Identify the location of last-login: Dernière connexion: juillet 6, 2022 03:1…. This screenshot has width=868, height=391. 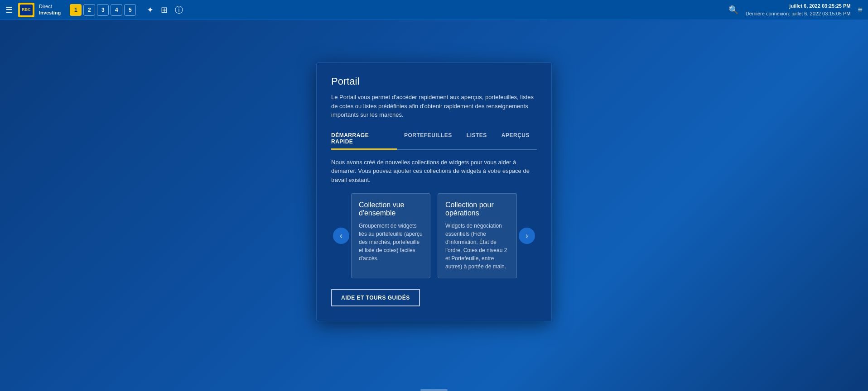
(798, 14).